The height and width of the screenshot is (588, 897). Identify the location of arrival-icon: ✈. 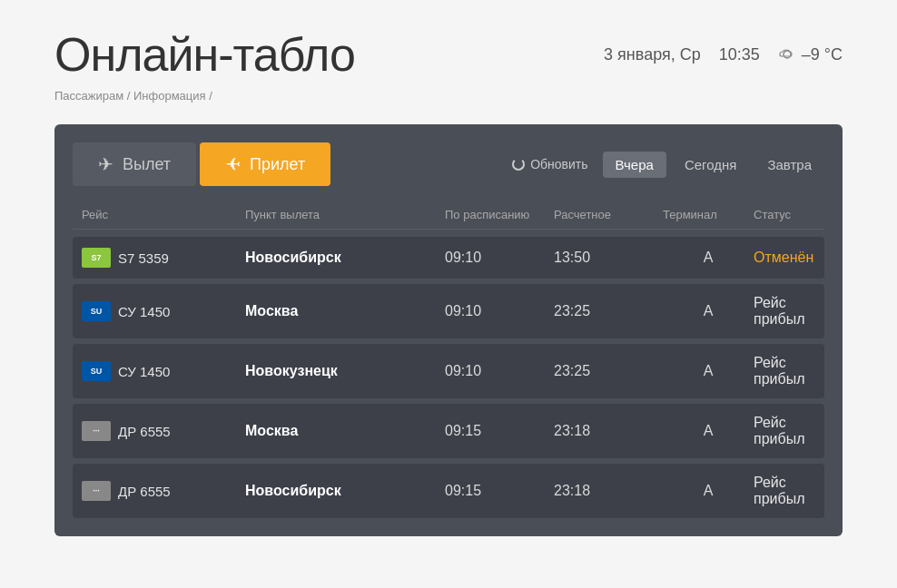
(232, 164).